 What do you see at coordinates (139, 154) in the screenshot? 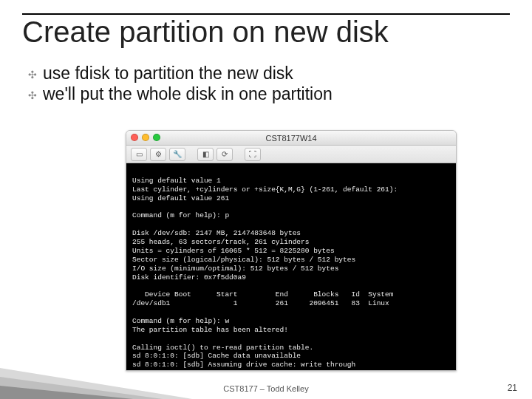
I see `monitor-icon: ▭` at bounding box center [139, 154].